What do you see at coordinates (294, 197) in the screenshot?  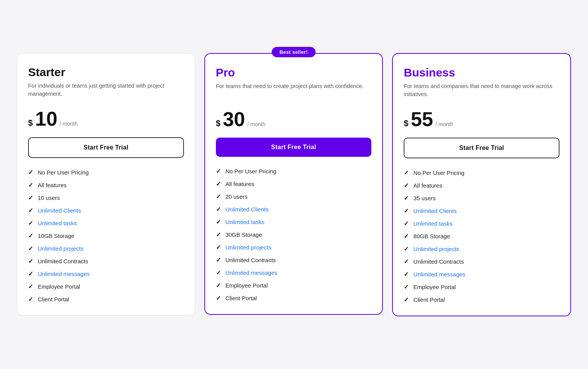 I see `feature-item: ✓ 20 users` at bounding box center [294, 197].